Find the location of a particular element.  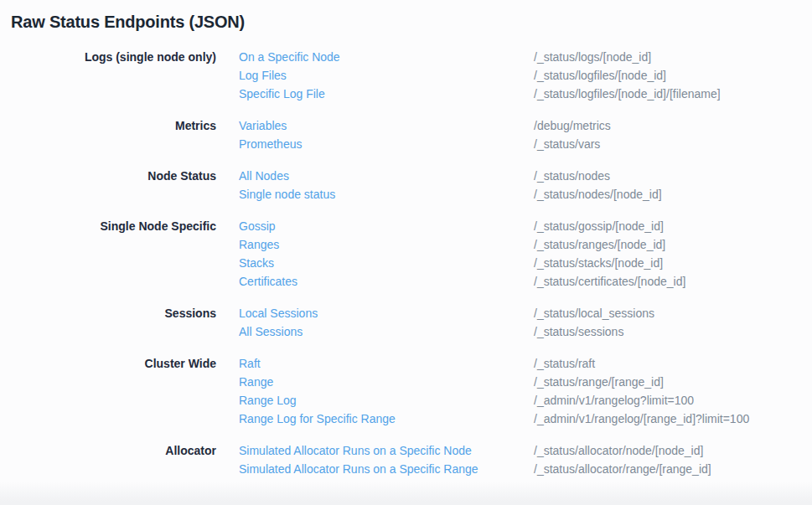

endpoint-row: Ranges /_status/ranges/[node_id] is located at coordinates (463, 245).